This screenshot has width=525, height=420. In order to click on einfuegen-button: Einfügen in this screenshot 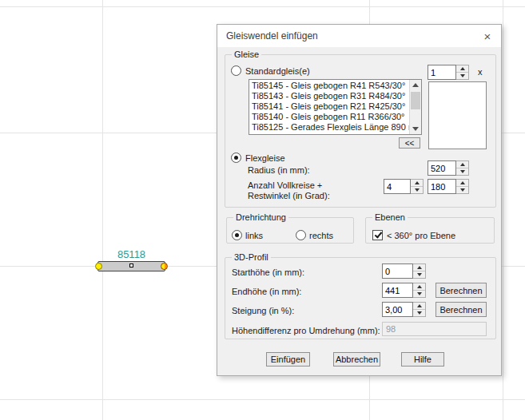, I will do `click(288, 359)`.